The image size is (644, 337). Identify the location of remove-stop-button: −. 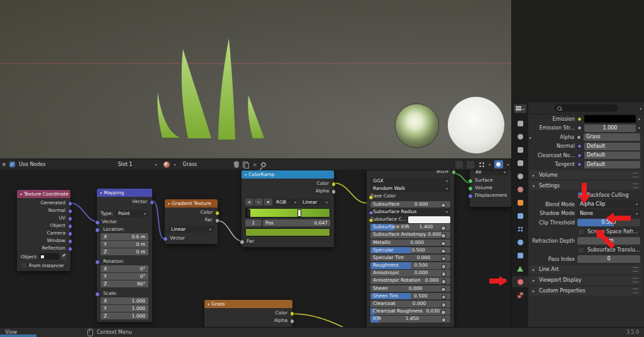
(259, 202).